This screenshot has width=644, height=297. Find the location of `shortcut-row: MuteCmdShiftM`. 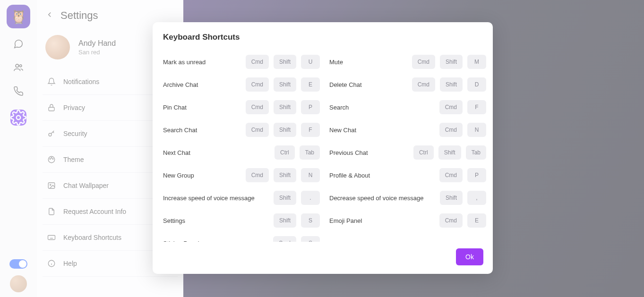

shortcut-row: MuteCmdShiftM is located at coordinates (408, 62).